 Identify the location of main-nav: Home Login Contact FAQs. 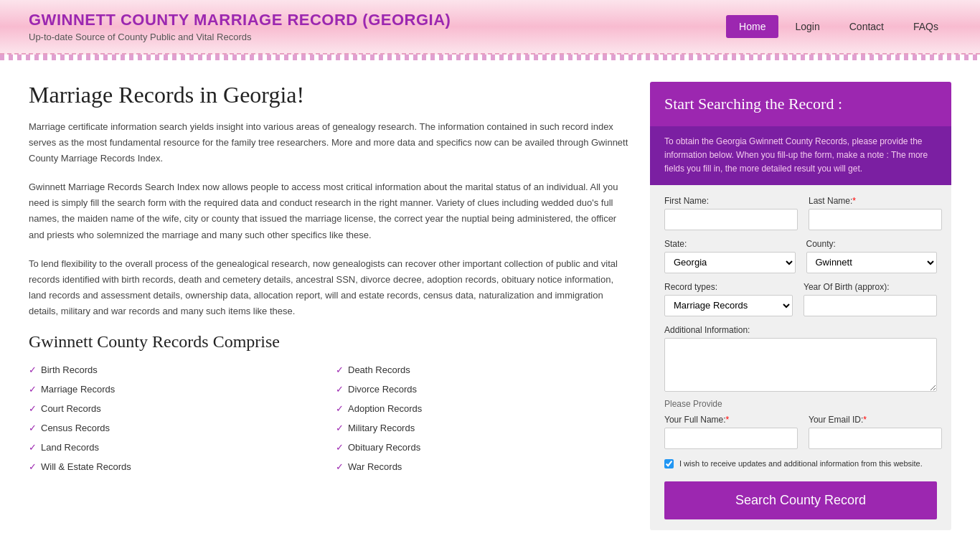
(839, 27).